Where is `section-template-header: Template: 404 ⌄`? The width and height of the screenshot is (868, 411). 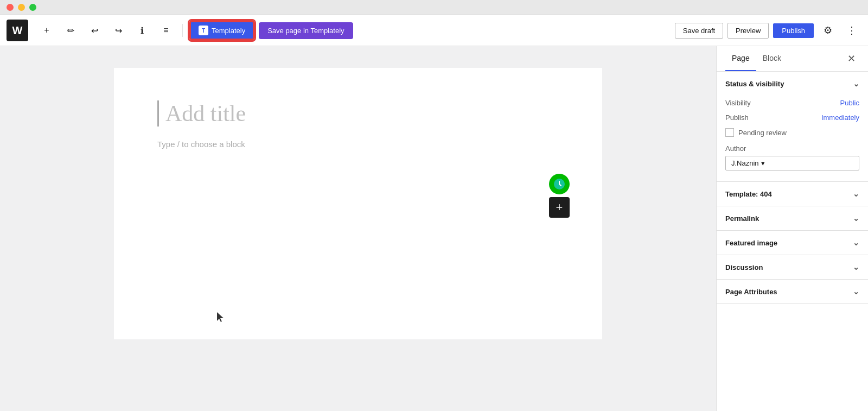 section-template-header: Template: 404 ⌄ is located at coordinates (792, 194).